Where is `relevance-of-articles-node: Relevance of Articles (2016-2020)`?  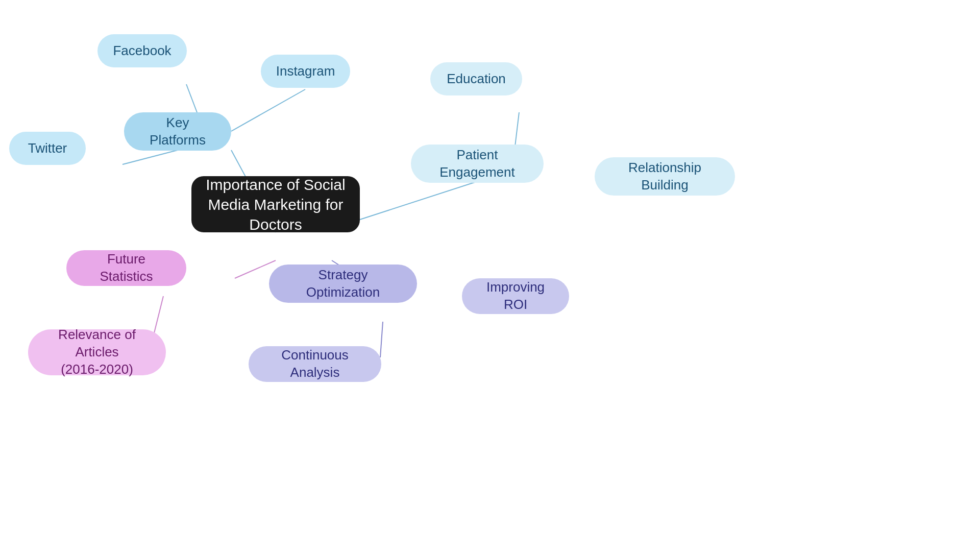
relevance-of-articles-node: Relevance of Articles (2016-2020) is located at coordinates (97, 352).